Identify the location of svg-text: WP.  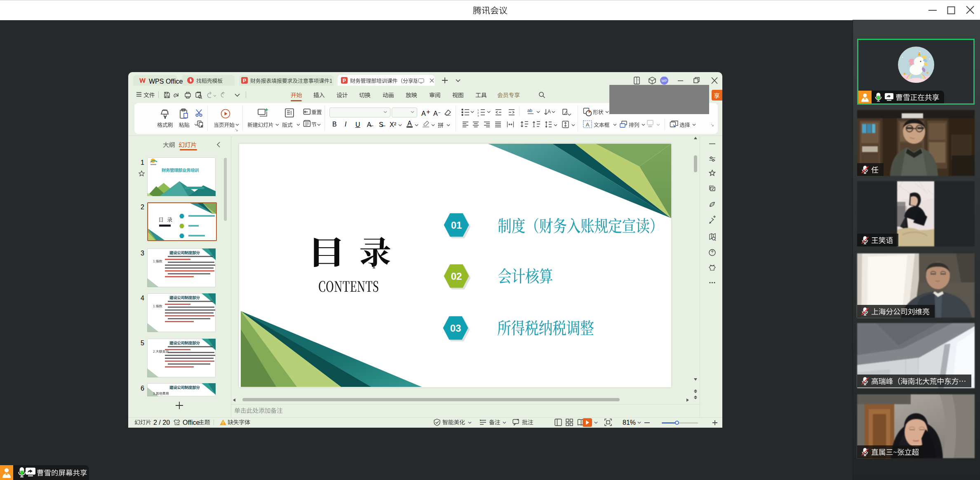
(664, 81).